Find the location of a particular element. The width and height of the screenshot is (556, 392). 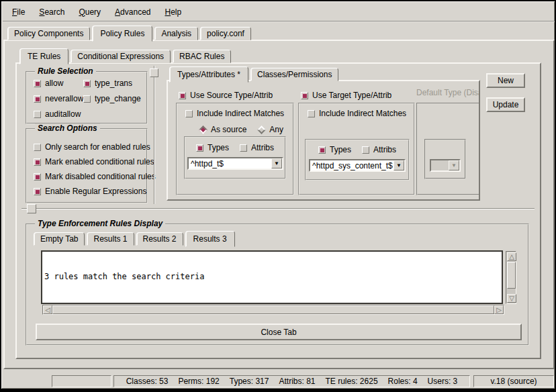

checkbox-regex: Enable Regular Expressions is located at coordinates (90, 191).